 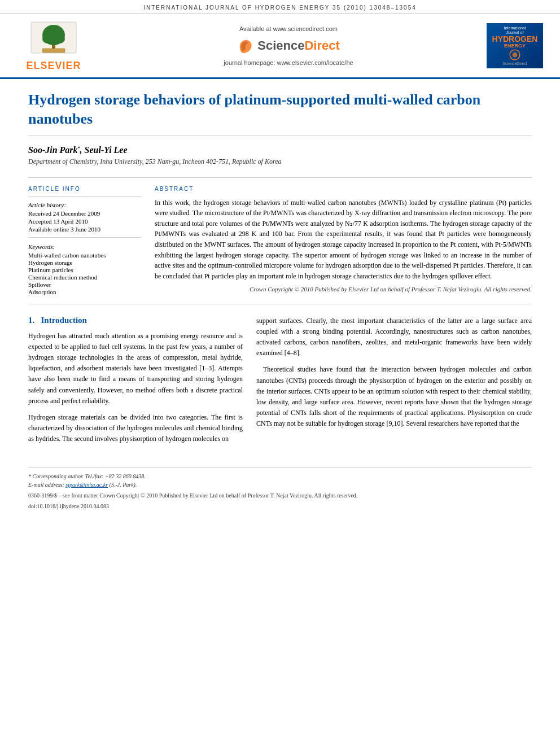 What do you see at coordinates (85, 221) in the screenshot?
I see `accepted-date: Accepted 13 April 2010` at bounding box center [85, 221].